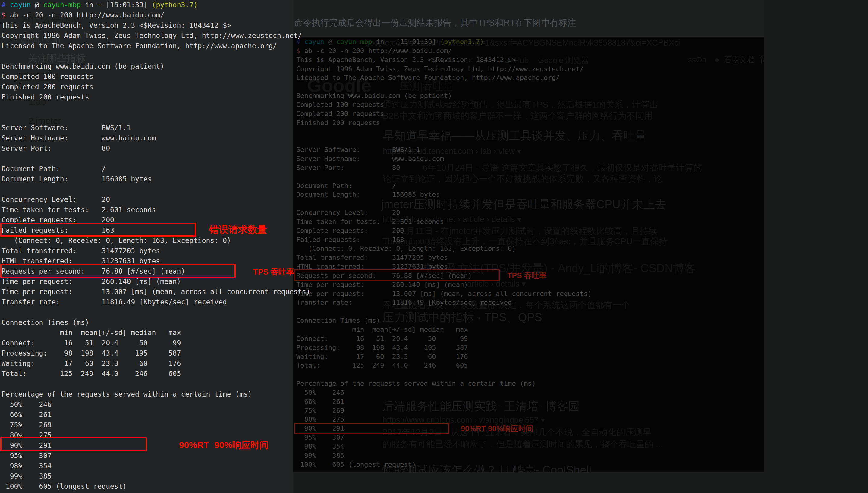 The image size is (868, 493). I want to click on terminal-line: Time per request: 260.140 [ms] (mean), so click(444, 285).